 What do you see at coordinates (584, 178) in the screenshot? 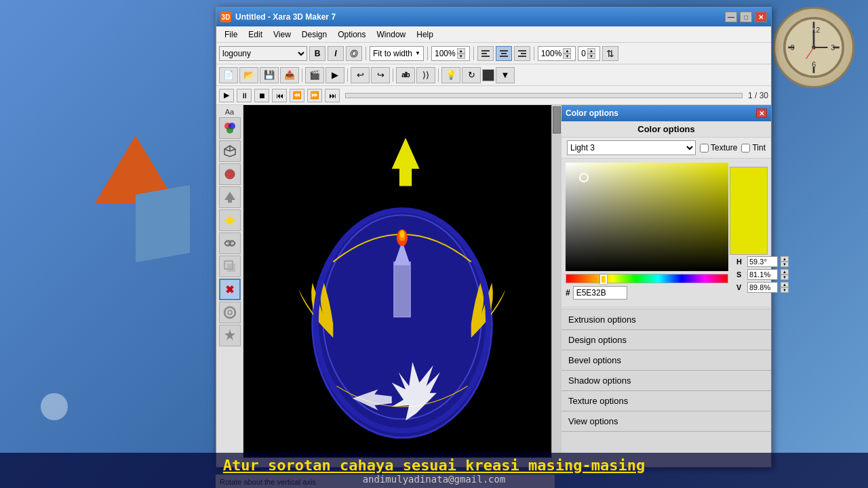
I see `color-gradient-cursor` at bounding box center [584, 178].